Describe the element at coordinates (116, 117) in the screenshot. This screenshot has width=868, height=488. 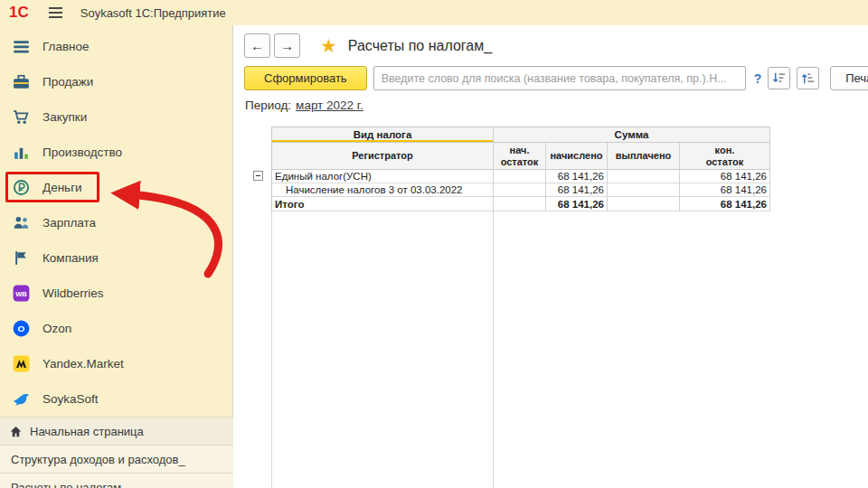
I see `sidebar-item-zakupki: Закупки` at that location.